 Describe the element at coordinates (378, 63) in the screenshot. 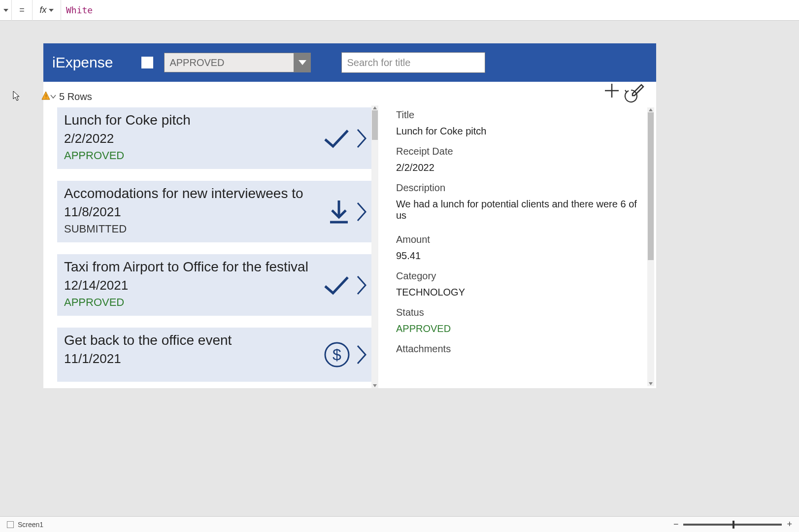

I see `search-placeholder: Search for title` at that location.